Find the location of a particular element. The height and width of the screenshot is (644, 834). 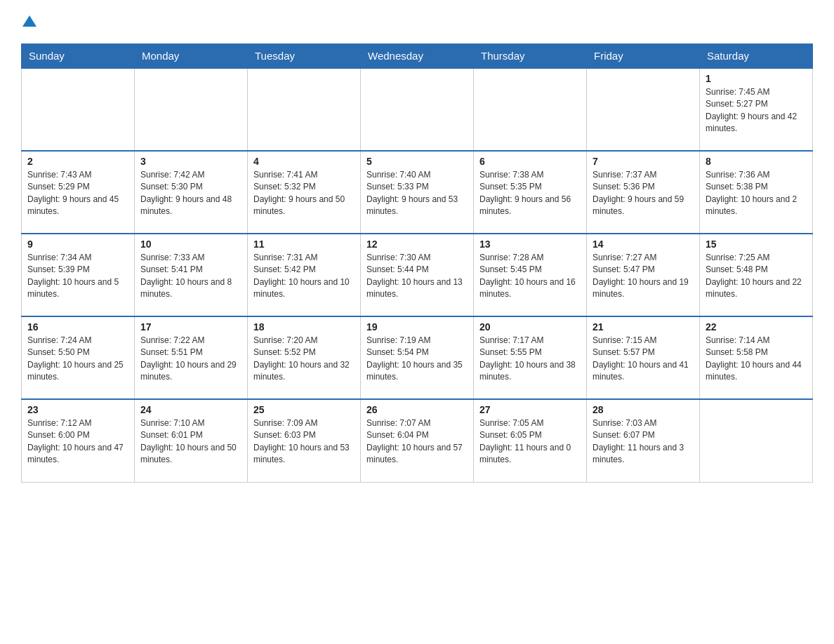

calendar-week-row-1: 1Sunrise: 7:45 AMSunset: 5:27 PMDaylight… is located at coordinates (417, 109).